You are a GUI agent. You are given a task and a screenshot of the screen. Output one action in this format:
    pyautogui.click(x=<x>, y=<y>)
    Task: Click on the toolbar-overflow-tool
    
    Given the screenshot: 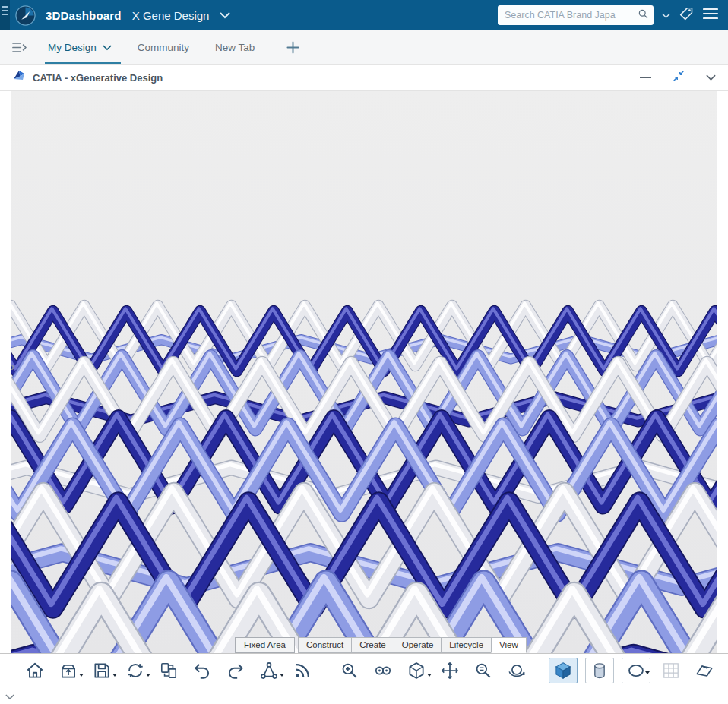 What is the action you would take?
    pyautogui.click(x=725, y=671)
    